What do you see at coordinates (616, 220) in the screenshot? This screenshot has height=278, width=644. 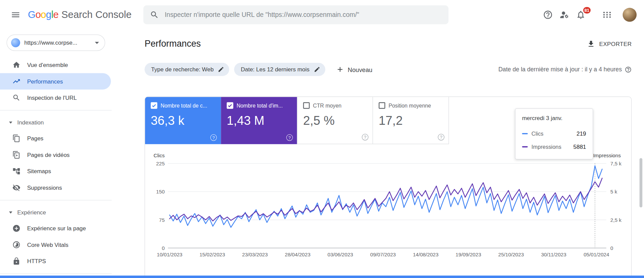 I see `svg-text: 2,5 k` at bounding box center [616, 220].